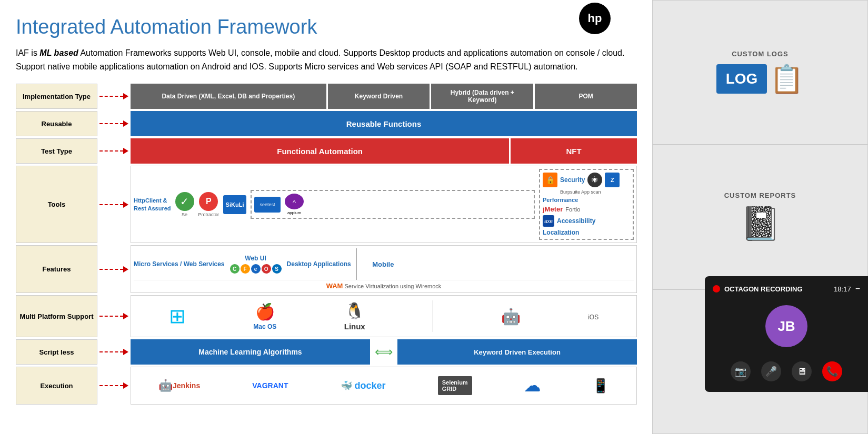 Image resolution: width=868 pixels, height=434 pixels. I want to click on hp-logo: hp, so click(595, 18).